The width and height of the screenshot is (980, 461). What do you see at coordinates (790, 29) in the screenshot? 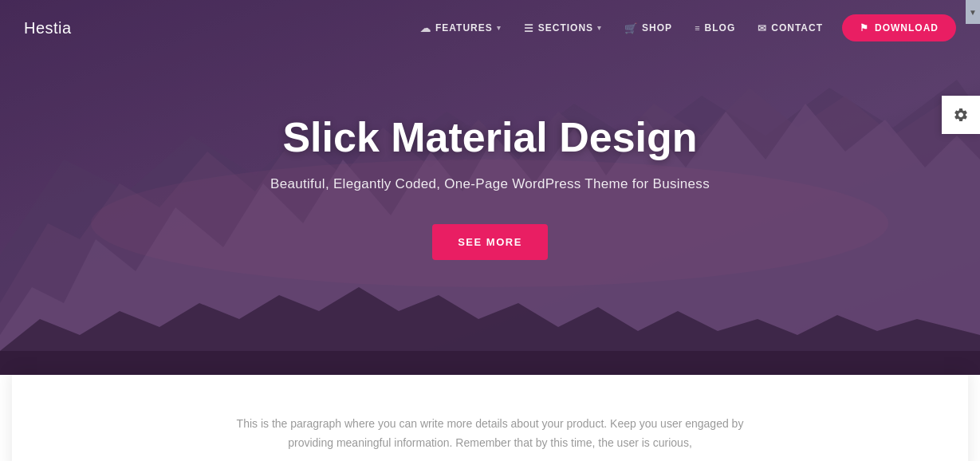
I see `nav-link-contact: ✉ CONTACT` at bounding box center [790, 29].